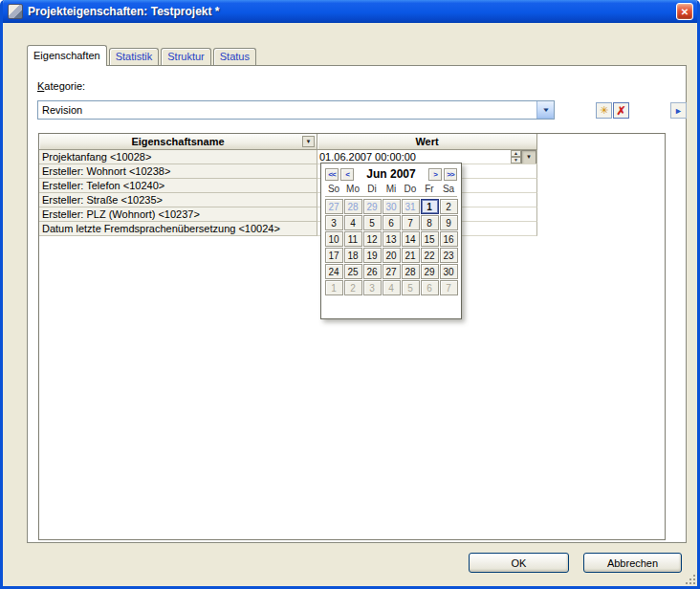 The height and width of the screenshot is (589, 700). I want to click on next-year-button: >>, so click(450, 174).